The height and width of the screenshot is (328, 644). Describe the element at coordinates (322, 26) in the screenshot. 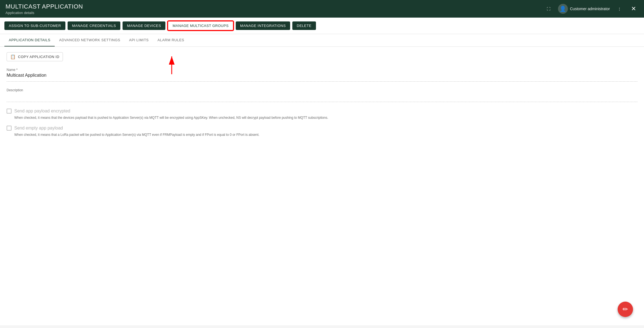

I see `action-buttons-row: ASSIGN TO SUB-CUSTOMER MANAGE CREDENTIAL…` at that location.